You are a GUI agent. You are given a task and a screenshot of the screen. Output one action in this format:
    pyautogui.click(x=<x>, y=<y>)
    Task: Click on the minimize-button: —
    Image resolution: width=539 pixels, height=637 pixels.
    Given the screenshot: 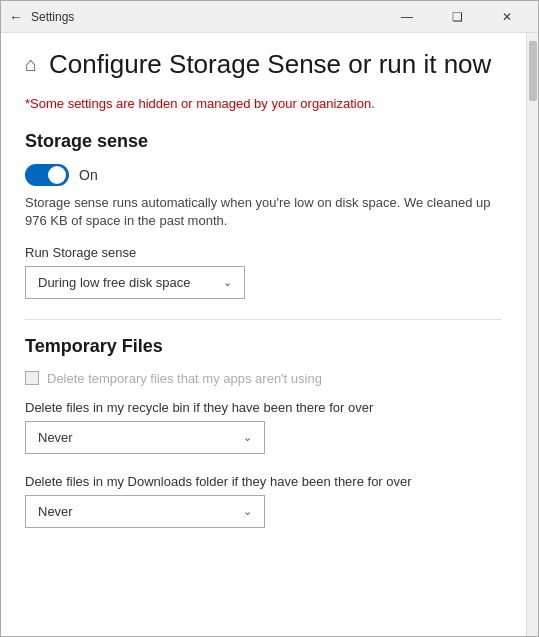 What is the action you would take?
    pyautogui.click(x=407, y=17)
    